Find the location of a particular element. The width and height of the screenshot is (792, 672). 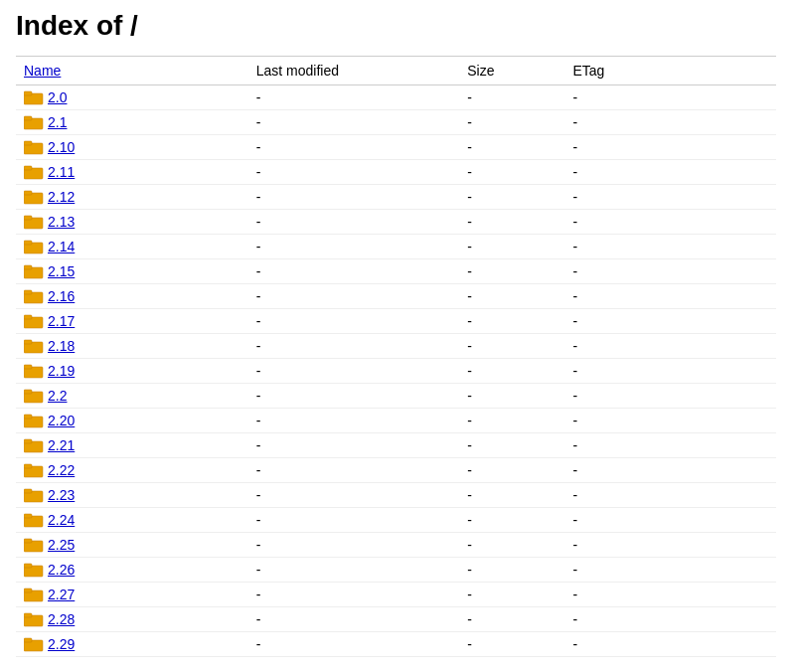

dir-link: 2.10 is located at coordinates (62, 147).